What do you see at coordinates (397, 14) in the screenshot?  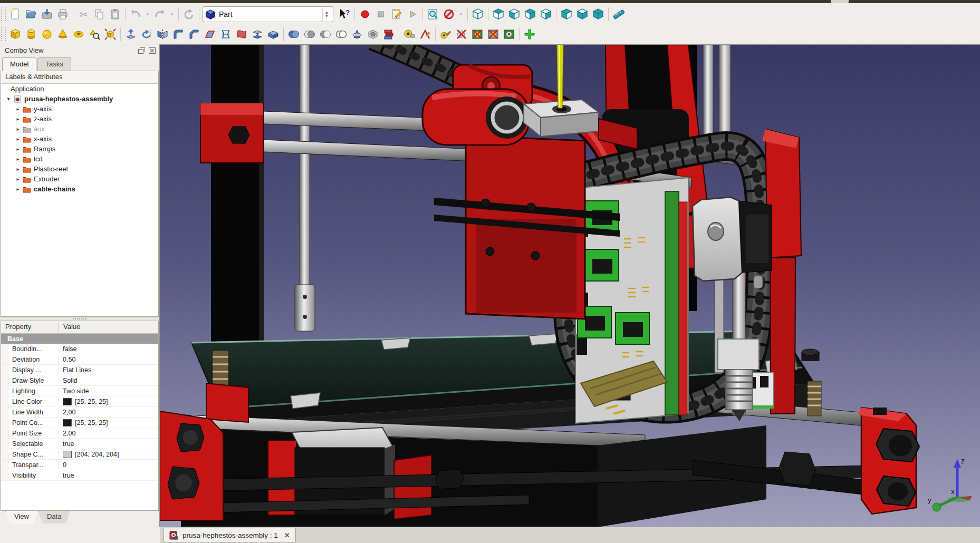 I see `macro-edit-button` at bounding box center [397, 14].